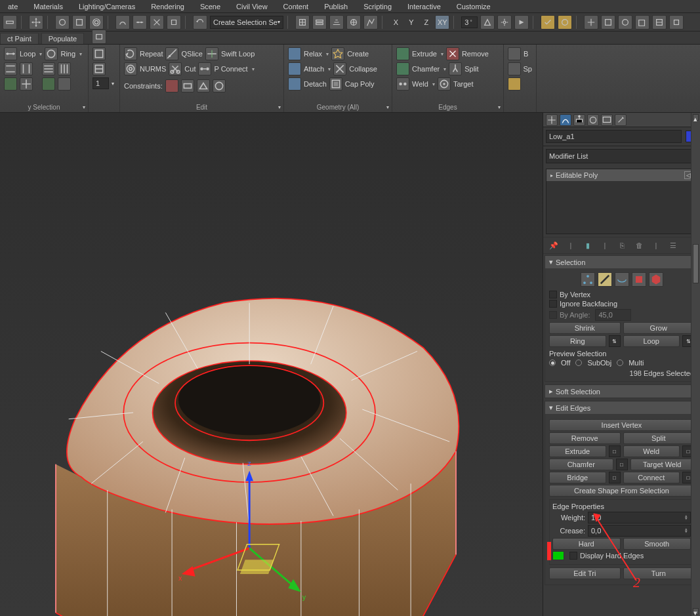 The image size is (700, 616). I want to click on weld-button: Weld, so click(652, 451).